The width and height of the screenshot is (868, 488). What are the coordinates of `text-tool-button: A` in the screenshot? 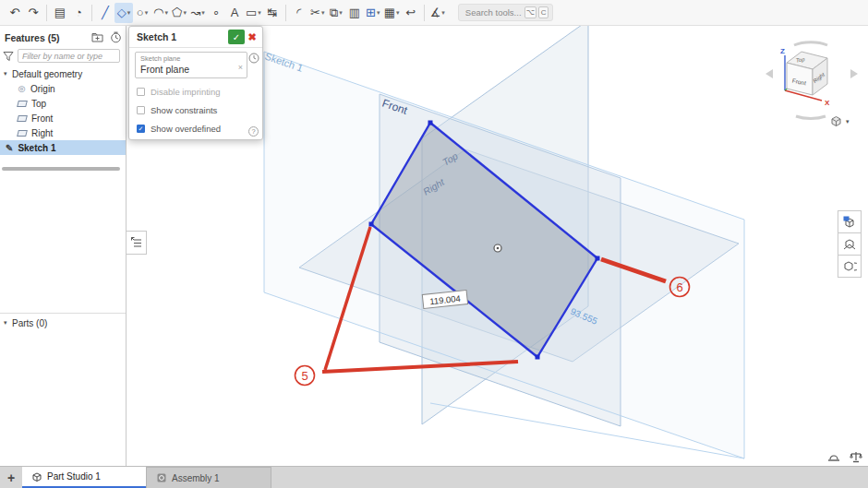 It's located at (235, 13).